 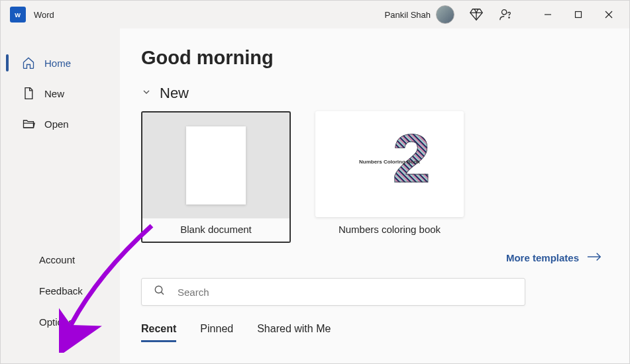 What do you see at coordinates (56, 322) in the screenshot?
I see `sidebar-item-label: Options` at bounding box center [56, 322].